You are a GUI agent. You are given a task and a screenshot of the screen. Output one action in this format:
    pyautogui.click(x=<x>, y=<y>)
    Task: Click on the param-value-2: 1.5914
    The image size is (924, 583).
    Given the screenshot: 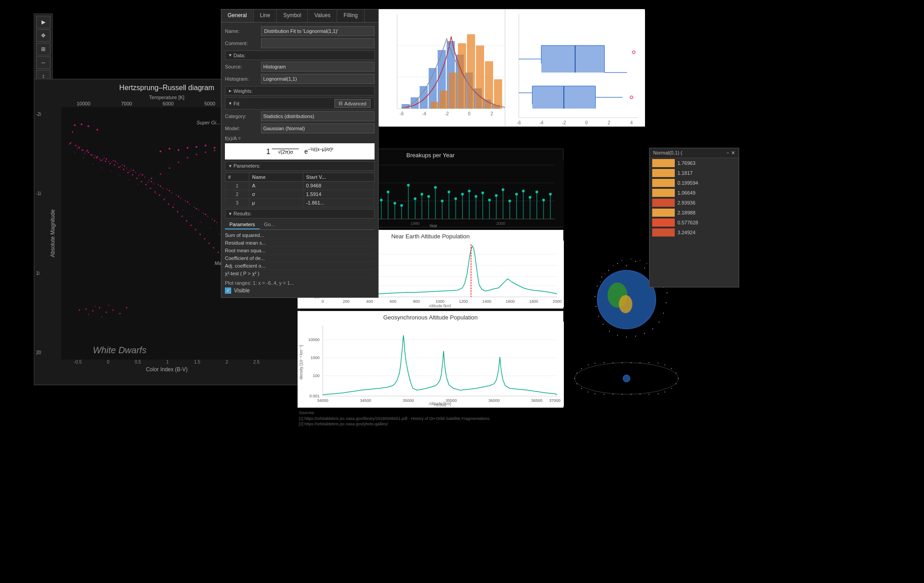 What is the action you would take?
    pyautogui.click(x=339, y=194)
    